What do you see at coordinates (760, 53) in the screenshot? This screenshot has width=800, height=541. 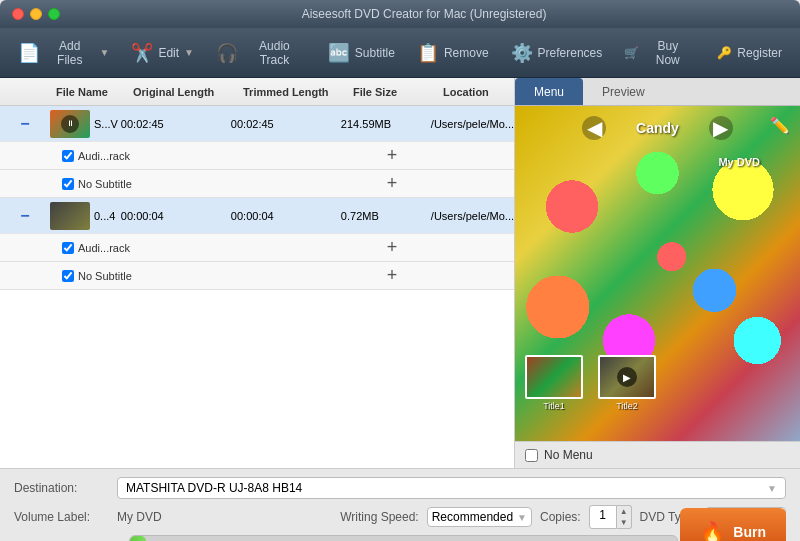 I see `register-label: Register` at bounding box center [760, 53].